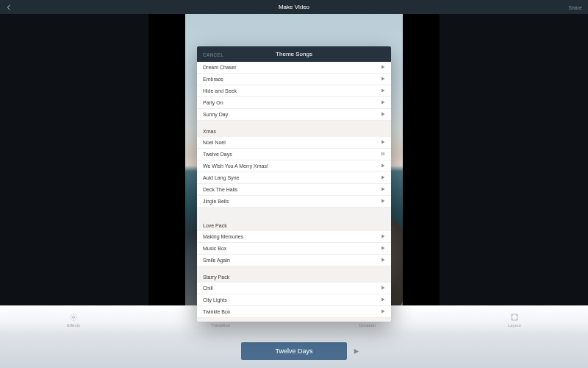  What do you see at coordinates (215, 143) in the screenshot?
I see `song-title: Noel Noel` at bounding box center [215, 143].